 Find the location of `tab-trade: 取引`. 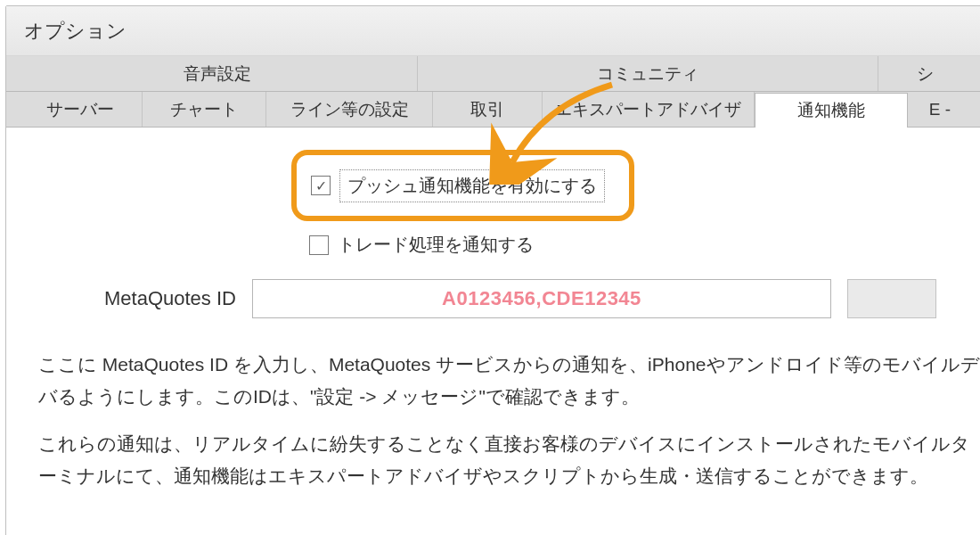

tab-trade: 取引 is located at coordinates (488, 109).